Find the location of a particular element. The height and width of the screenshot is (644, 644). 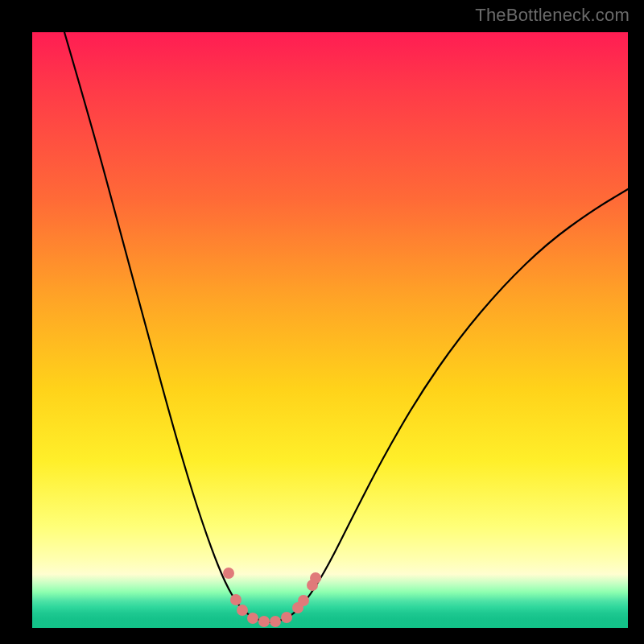

markers-group is located at coordinates (272, 597).